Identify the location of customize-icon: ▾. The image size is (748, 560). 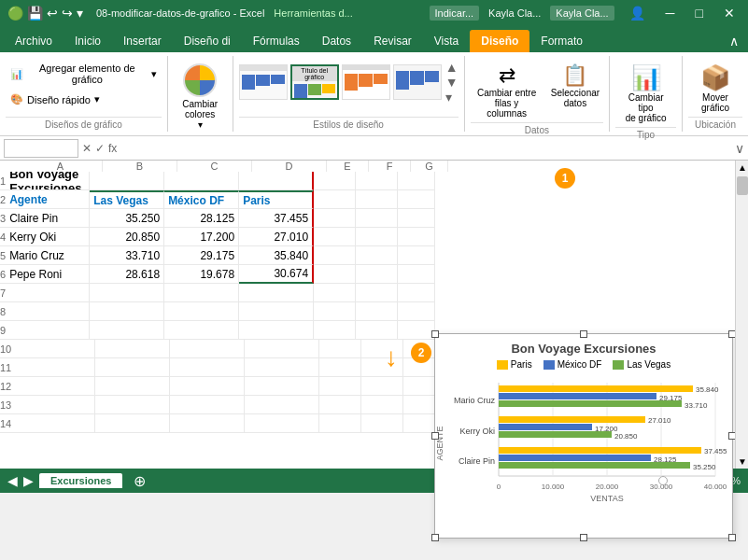
(80, 13).